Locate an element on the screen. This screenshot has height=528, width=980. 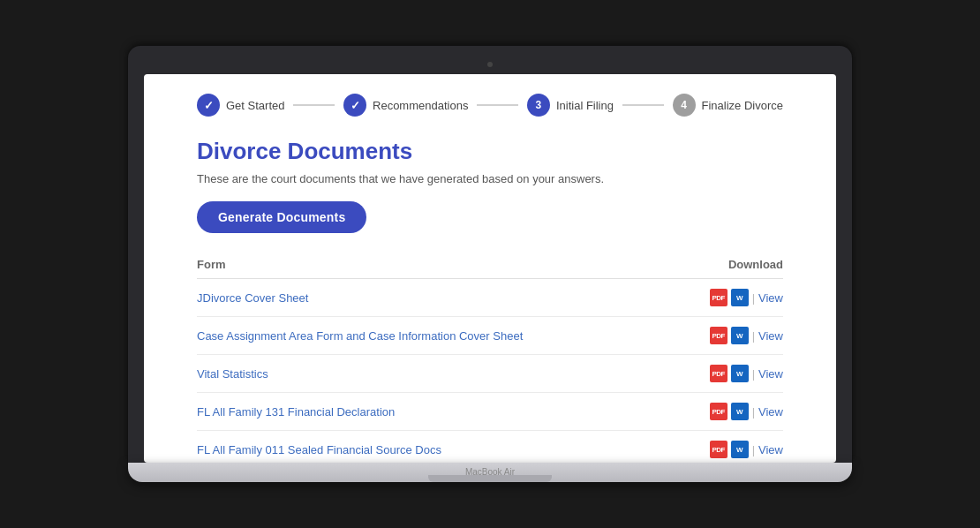
step-finalize-divorce: 4 Finalize Divorce is located at coordinates (727, 105).